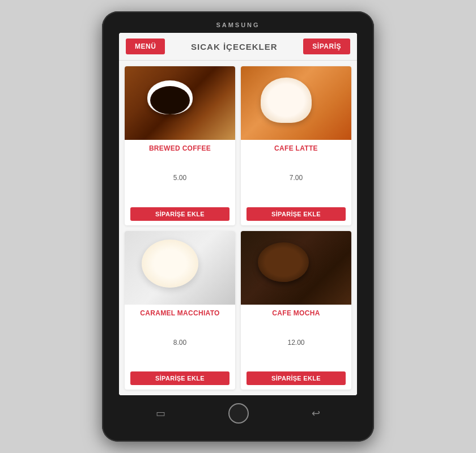 The width and height of the screenshot is (476, 453). I want to click on cafe-mocha-price: 12.00, so click(296, 343).